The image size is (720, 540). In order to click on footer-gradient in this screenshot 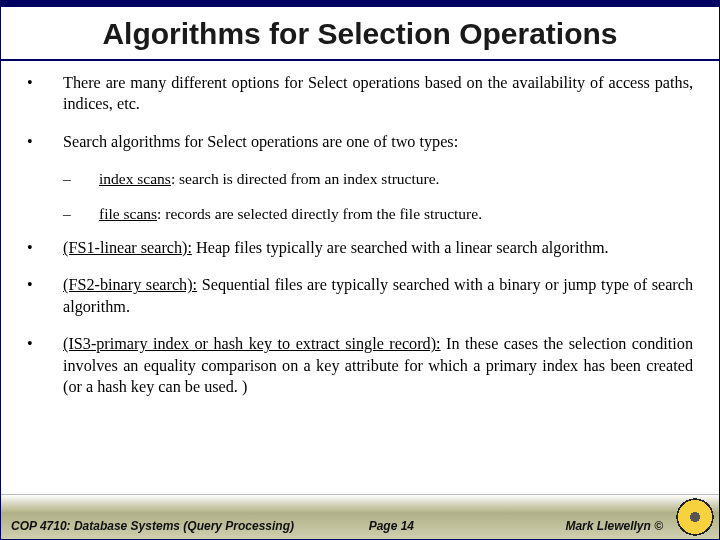, I will do `click(360, 504)`.